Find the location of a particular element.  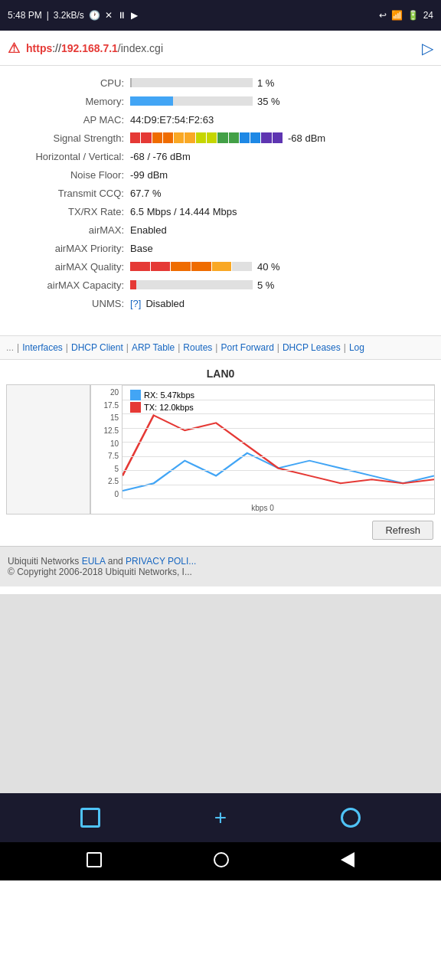

airmax-quality-row: airMAX Quality: 40 % is located at coordinates (220, 266).